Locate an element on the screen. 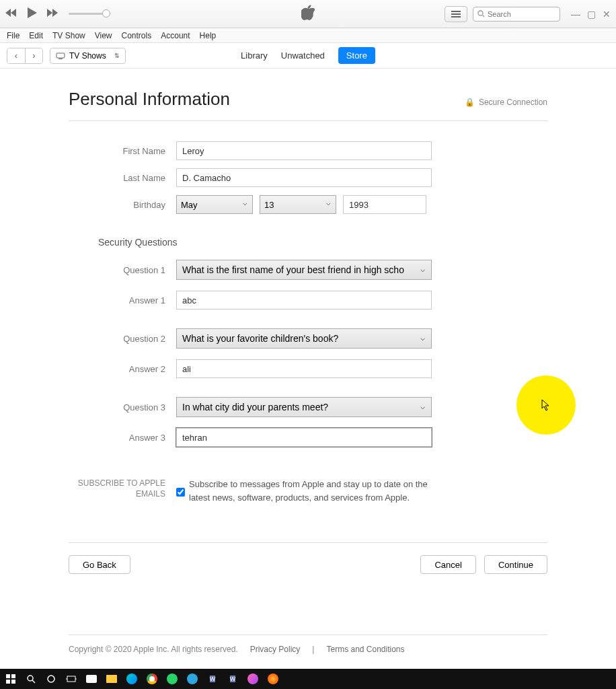 This screenshot has height=689, width=616. itunes-icon is located at coordinates (253, 679).